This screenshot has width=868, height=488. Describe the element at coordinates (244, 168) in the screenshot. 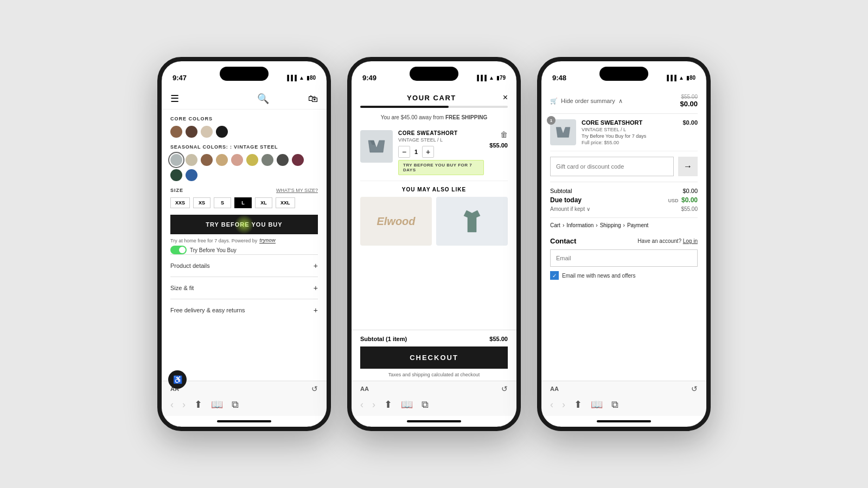

I see `seasonal-color-grid` at that location.